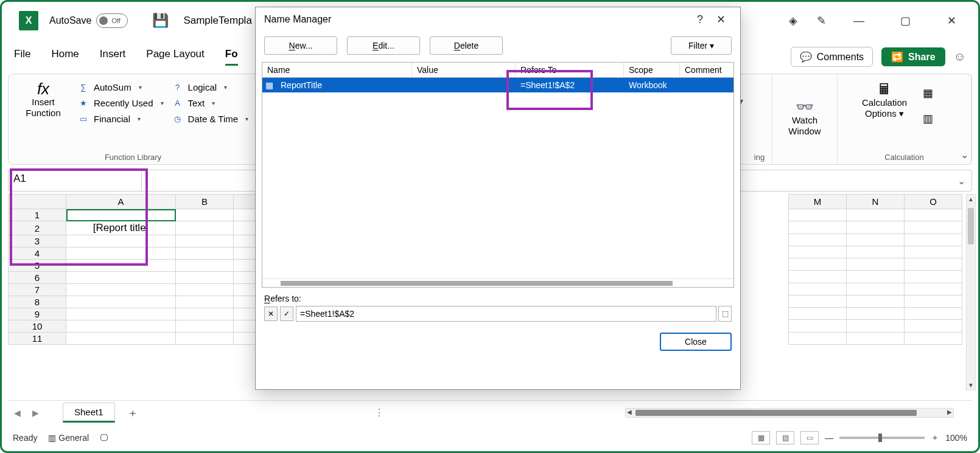  I want to click on horizontal-scrollbar: ◀ ▶, so click(789, 413).